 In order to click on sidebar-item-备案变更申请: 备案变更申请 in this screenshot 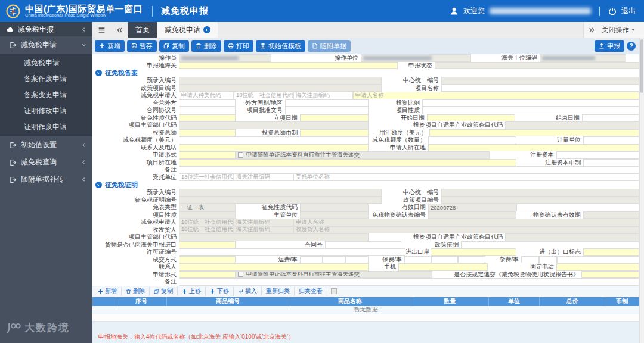, I will do `click(47, 95)`.